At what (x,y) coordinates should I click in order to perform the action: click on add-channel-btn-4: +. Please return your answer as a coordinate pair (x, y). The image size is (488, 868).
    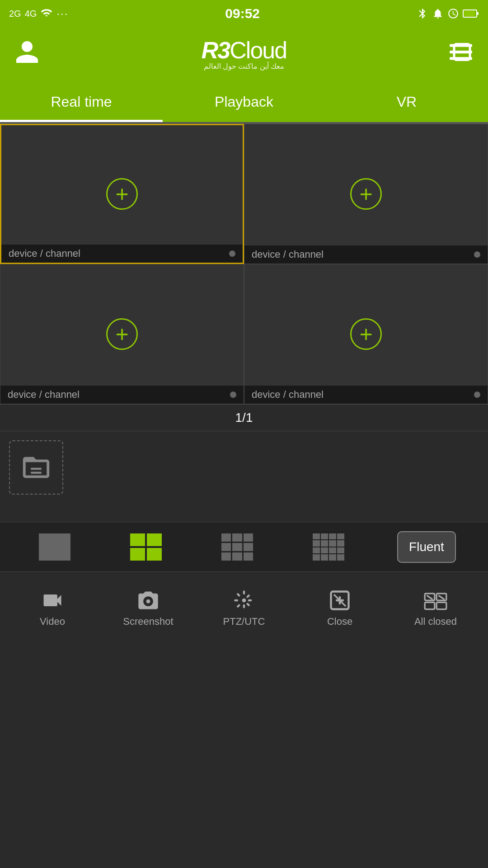
    Looking at the image, I should click on (366, 334).